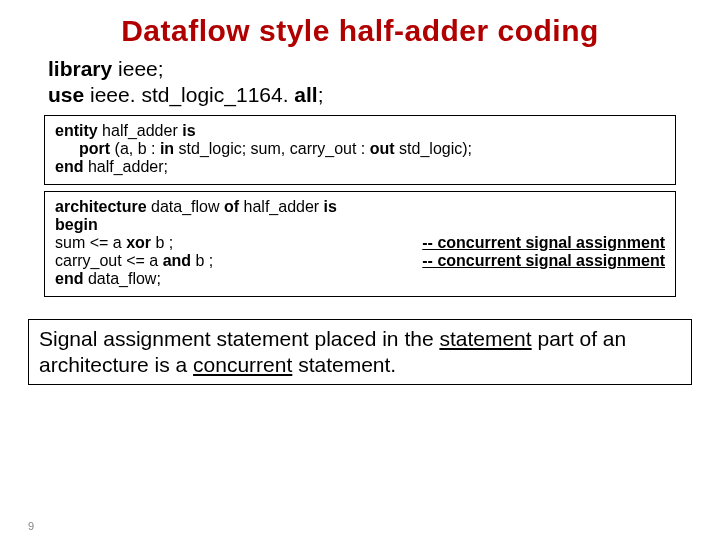 This screenshot has height=540, width=720. Describe the element at coordinates (360, 95) in the screenshot. I see `use-line: use ieee. std_logic_1164. all;` at that location.